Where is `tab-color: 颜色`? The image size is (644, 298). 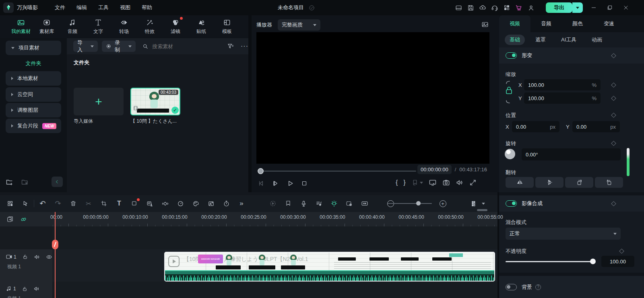 tab-color: 颜色 is located at coordinates (578, 24).